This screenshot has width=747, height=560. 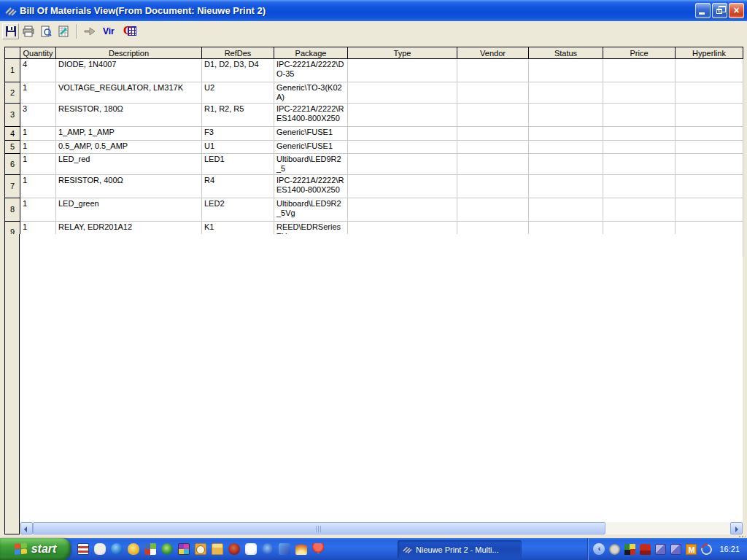 I want to click on print-button, so click(x=28, y=31).